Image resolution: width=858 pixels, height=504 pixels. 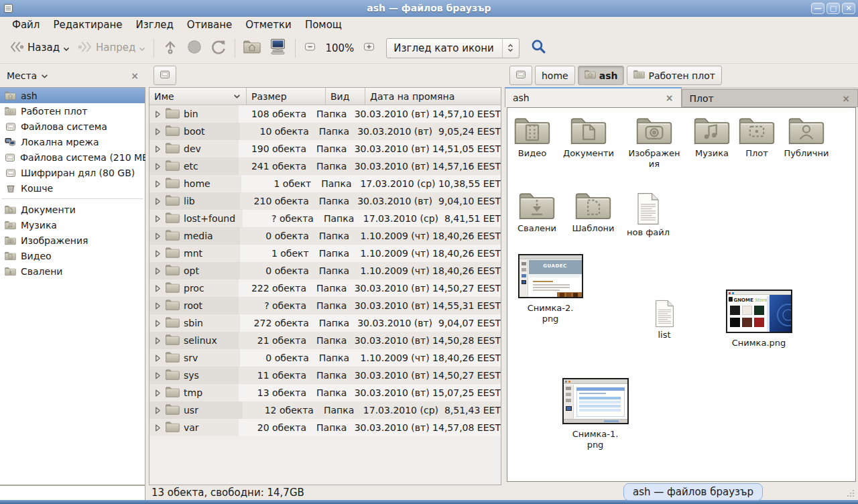 I want to click on table-row-var: var 20 обекта Папка 30.03.2010 (вт) 14,5…, so click(x=325, y=428).